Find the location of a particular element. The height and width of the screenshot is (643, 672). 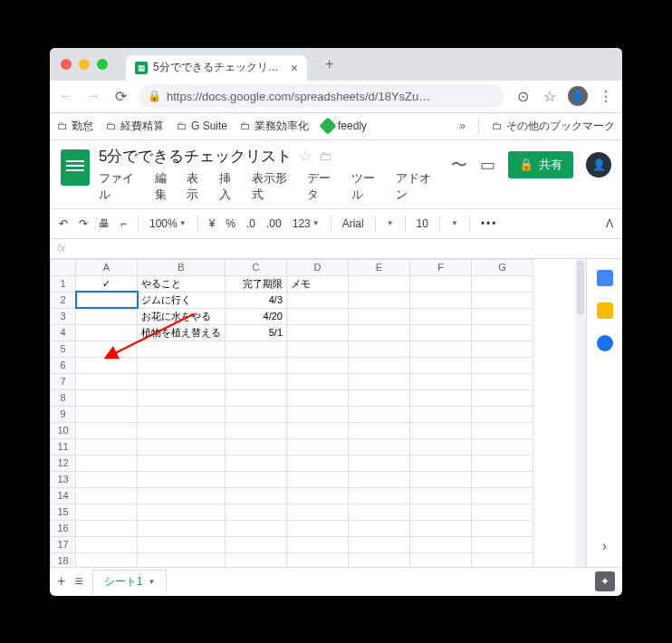

font-size-select: 10 is located at coordinates (422, 224).